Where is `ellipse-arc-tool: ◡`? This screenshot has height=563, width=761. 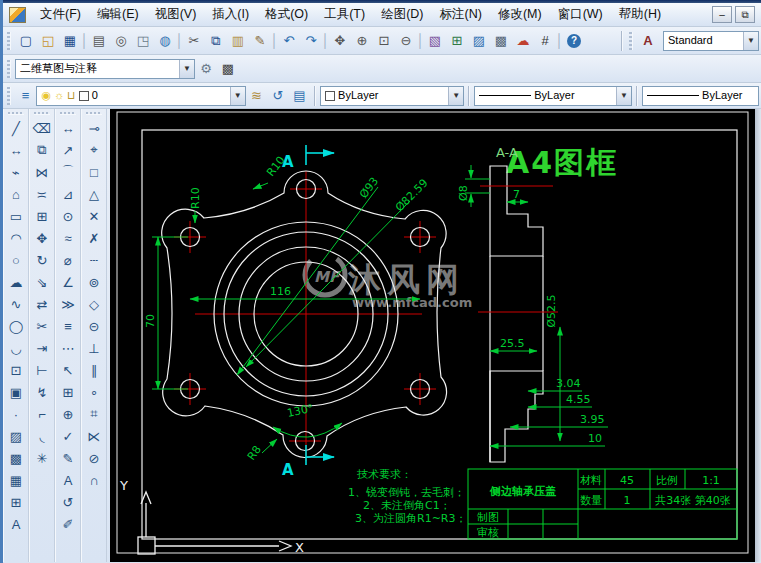
ellipse-arc-tool: ◡ is located at coordinates (16, 348).